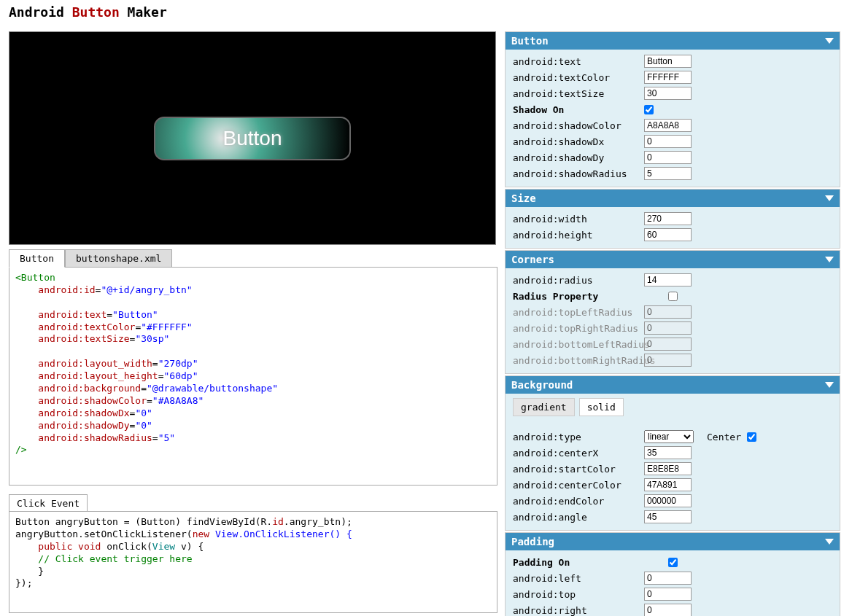 This screenshot has width=852, height=616. Describe the element at coordinates (668, 469) in the screenshot. I see `input-startcolor` at that location.